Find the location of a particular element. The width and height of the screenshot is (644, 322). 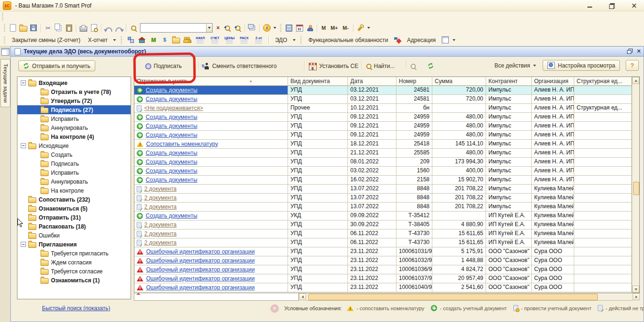

close-shift-button: Закрытие смены (Z-отчет) is located at coordinates (46, 40).